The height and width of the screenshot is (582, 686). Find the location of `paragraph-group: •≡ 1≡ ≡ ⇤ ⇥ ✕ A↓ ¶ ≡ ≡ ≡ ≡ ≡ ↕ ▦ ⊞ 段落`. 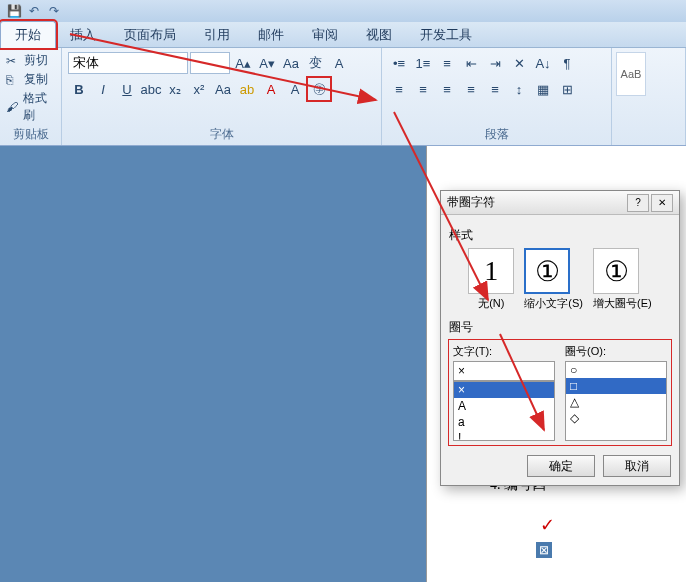

paragraph-group: •≡ 1≡ ≡ ⇤ ⇥ ✕ A↓ ¶ ≡ ≡ ≡ ≡ ≡ ↕ ▦ ⊞ 段落 is located at coordinates (497, 96).